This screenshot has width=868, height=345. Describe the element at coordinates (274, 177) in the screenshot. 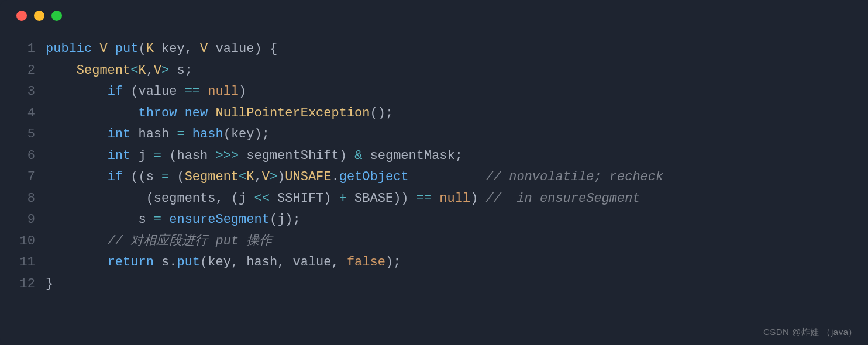

I see `code-token: >` at that location.